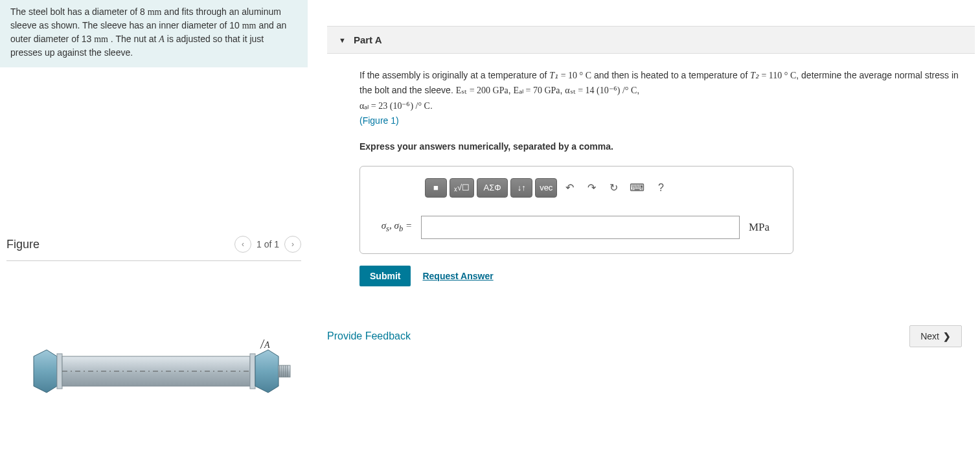  I want to click on greek-icon: ΑΣΦ, so click(492, 188).